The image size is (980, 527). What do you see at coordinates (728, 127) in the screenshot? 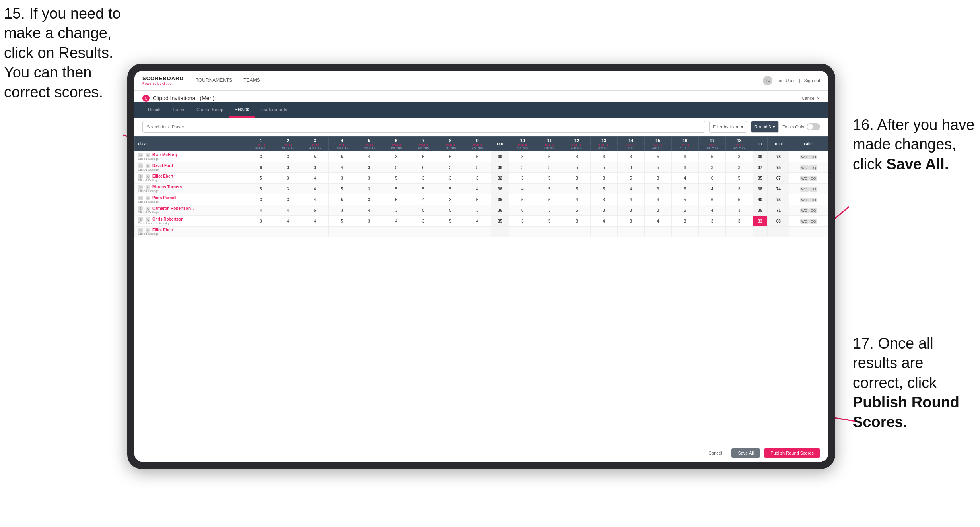
I see `filter-team-dropdown: Filter by team ▾` at bounding box center [728, 127].